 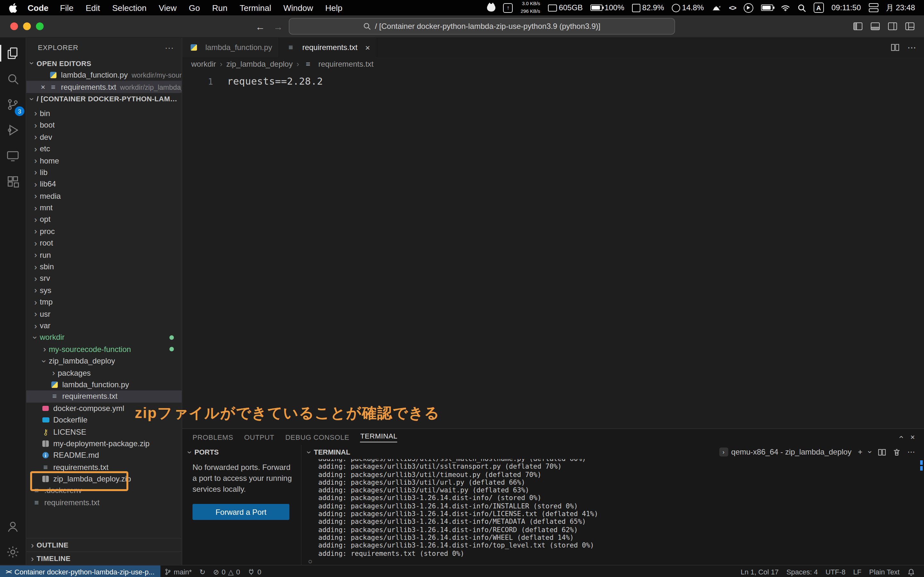 I want to click on toggle-primary-sidebar-icon, so click(x=858, y=26).